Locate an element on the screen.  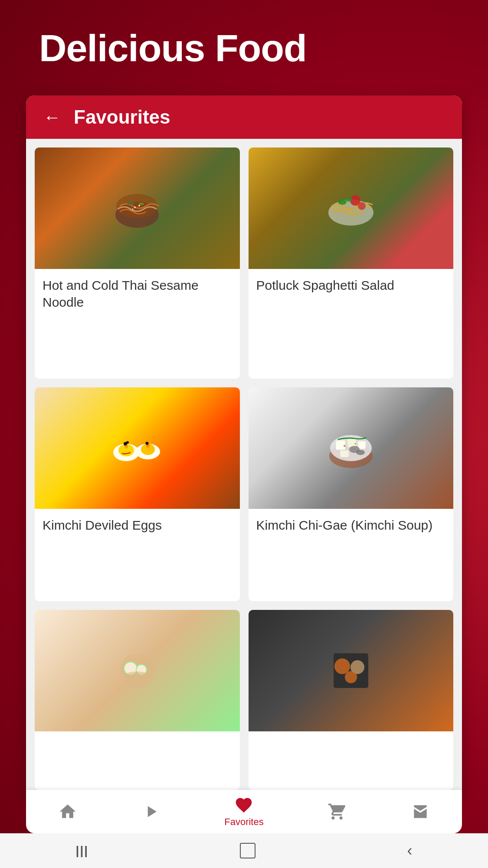
back-button: ← is located at coordinates (52, 117).